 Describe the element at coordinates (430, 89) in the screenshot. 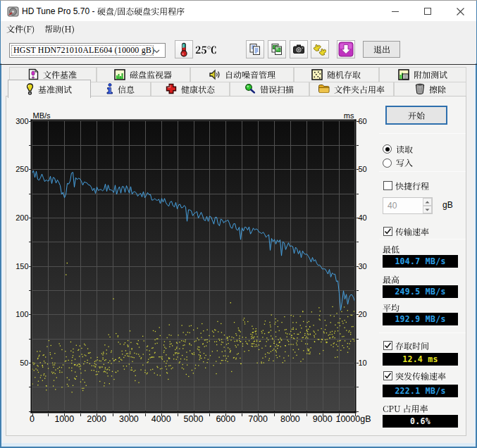

I see `tab-erase: 擦除` at that location.